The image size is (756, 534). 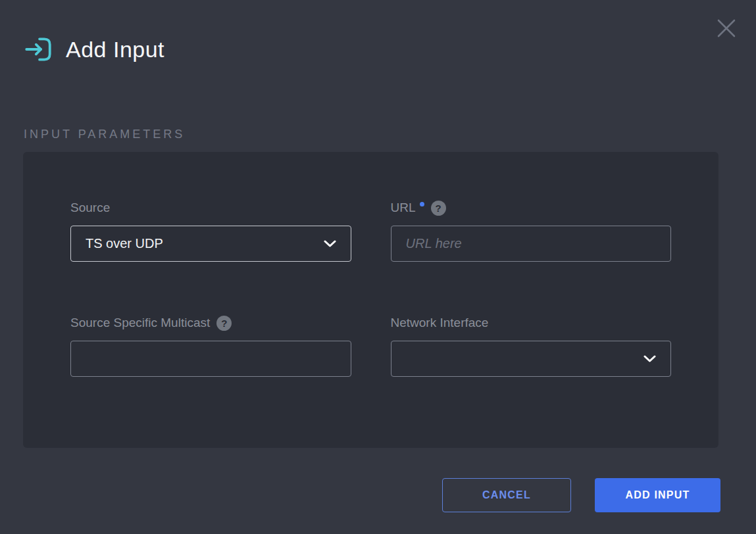 I want to click on page-title: Add Input, so click(x=115, y=50).